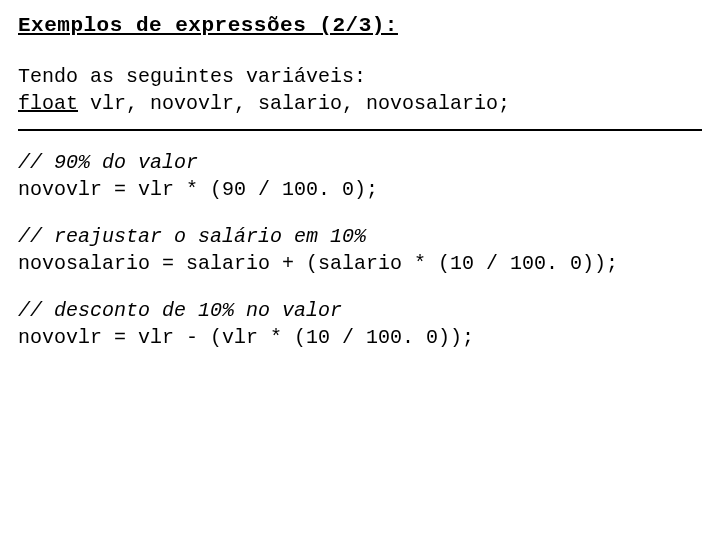 The image size is (720, 540). I want to click on declaration-vars: vlr, novovlr, salario, novosalario;, so click(294, 104).